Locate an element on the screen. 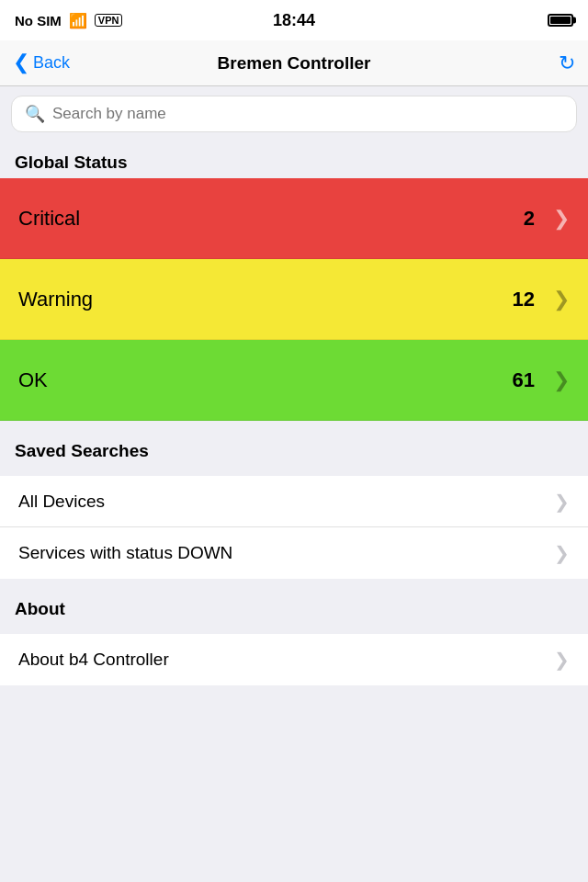  back-button: ❮ Back is located at coordinates (41, 62).